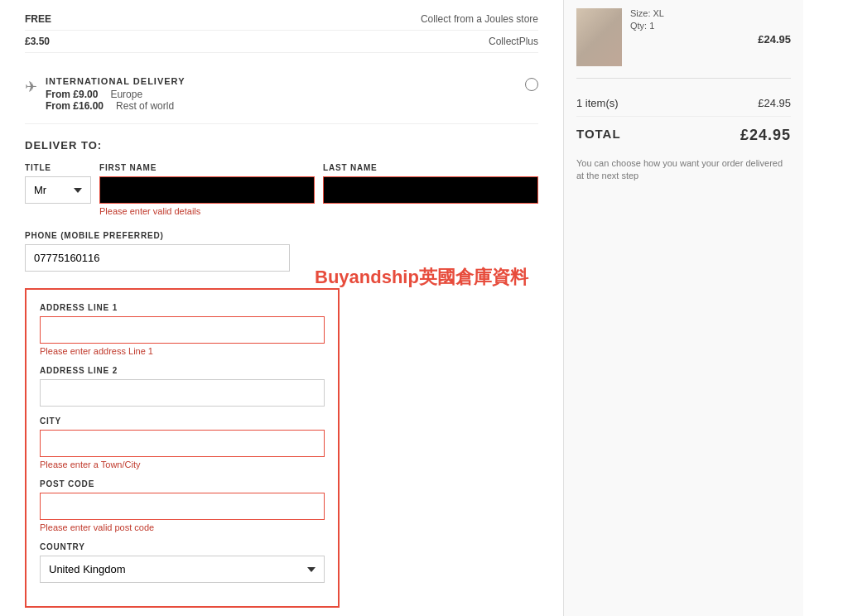 The height and width of the screenshot is (616, 848). What do you see at coordinates (684, 43) in the screenshot?
I see `sidebar-product: Size: XL Qty: 1 £24.95` at bounding box center [684, 43].